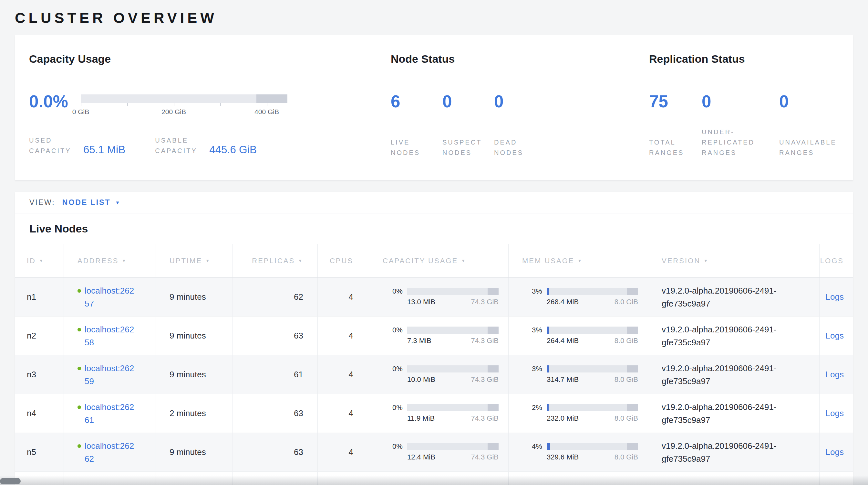  What do you see at coordinates (186, 261) in the screenshot?
I see `column-label: UPTIME` at bounding box center [186, 261].